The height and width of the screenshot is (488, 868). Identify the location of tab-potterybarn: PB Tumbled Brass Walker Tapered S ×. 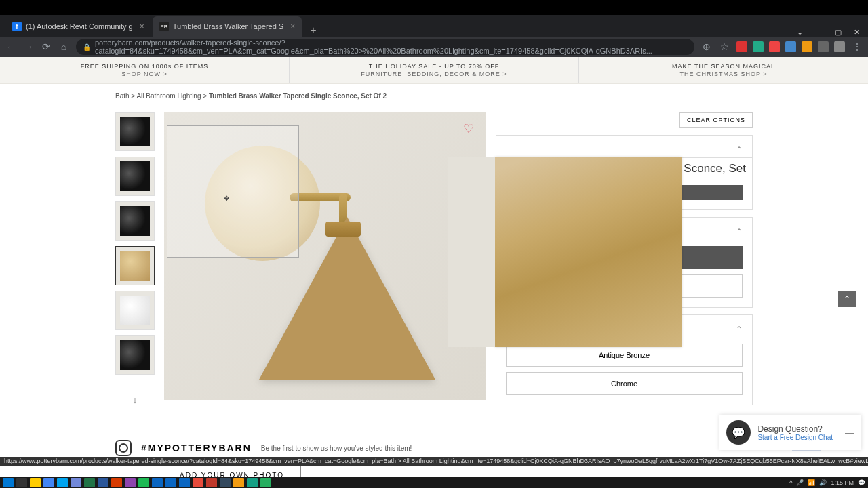
(227, 26).